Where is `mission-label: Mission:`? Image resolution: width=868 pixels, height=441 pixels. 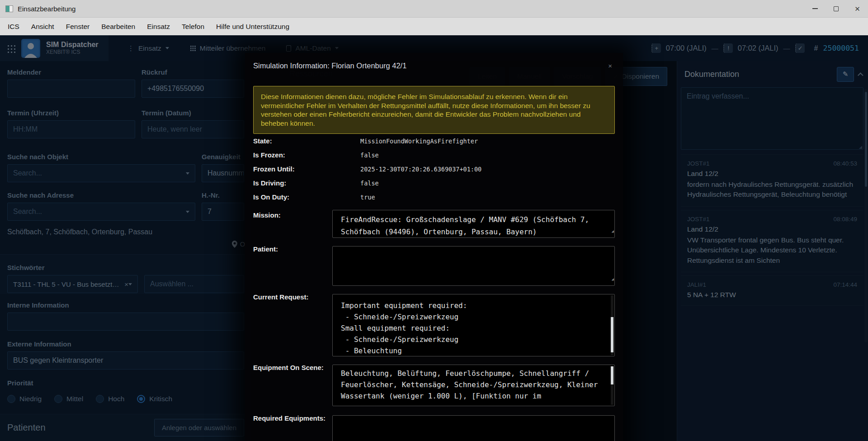 mission-label: Mission: is located at coordinates (293, 213).